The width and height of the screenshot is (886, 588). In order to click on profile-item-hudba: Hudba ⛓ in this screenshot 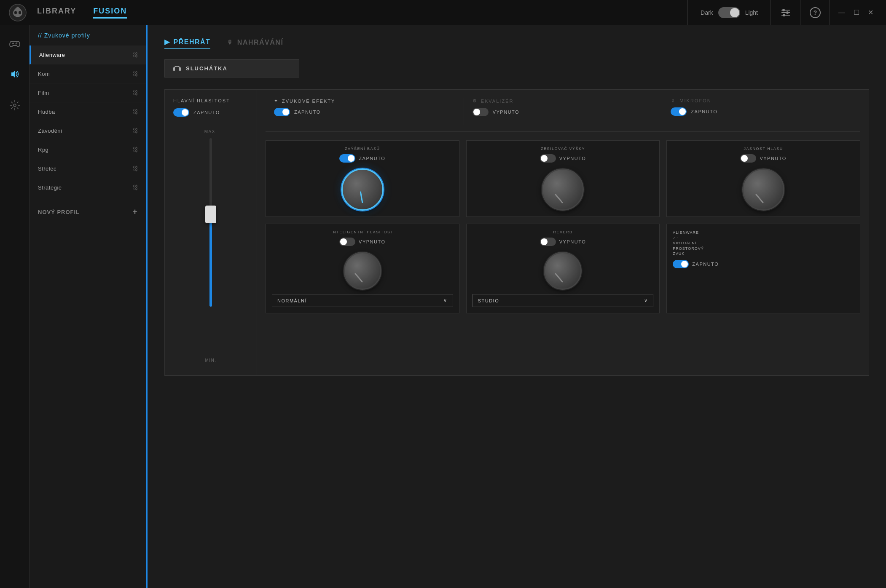, I will do `click(88, 112)`.